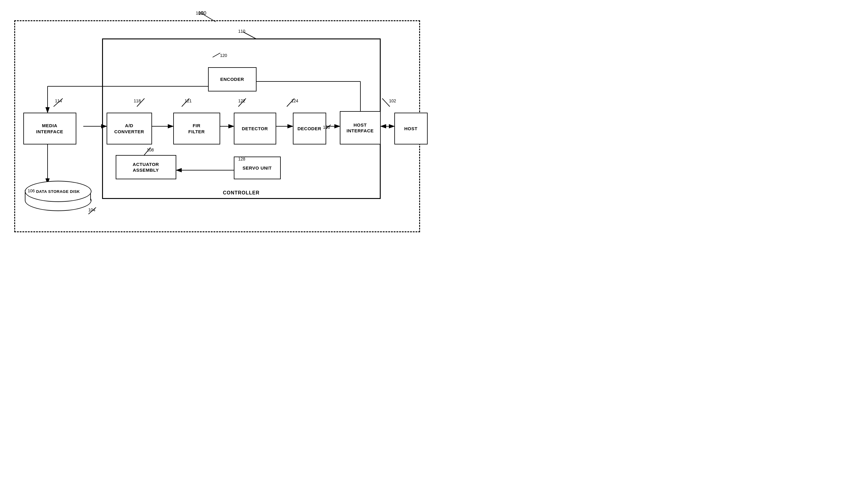 This screenshot has height=493, width=868. I want to click on actuator-assembly-block: ACTUATOR ASSEMBLY, so click(146, 167).